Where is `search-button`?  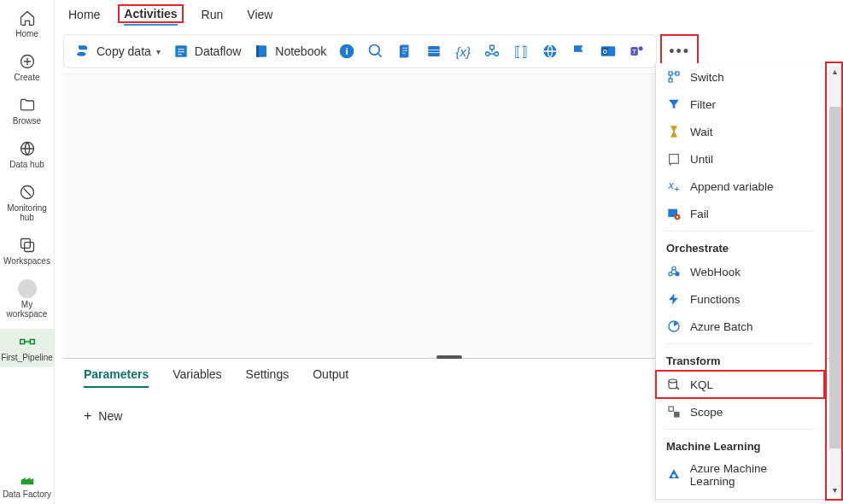
search-button is located at coordinates (376, 51).